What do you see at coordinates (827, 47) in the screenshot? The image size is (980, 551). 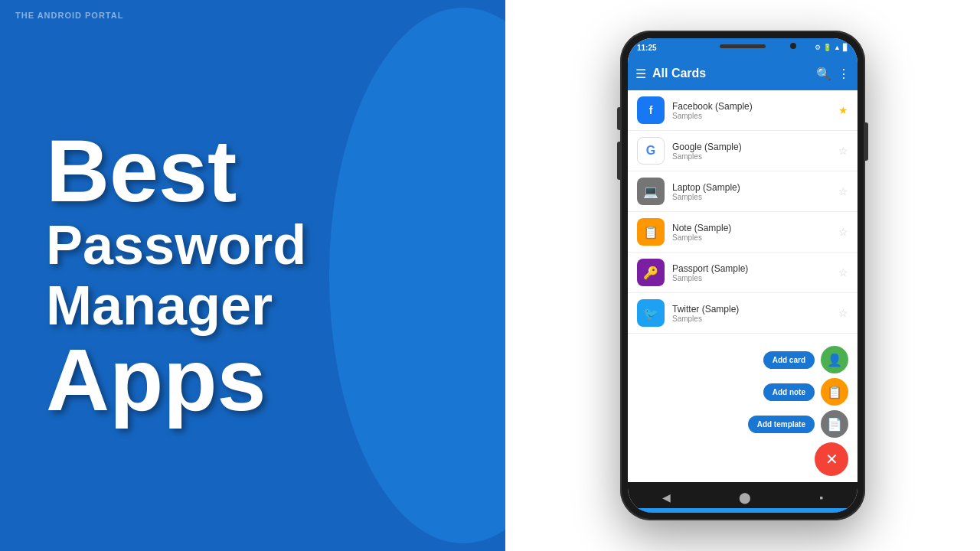 I see `battery-icon: 🔋` at bounding box center [827, 47].